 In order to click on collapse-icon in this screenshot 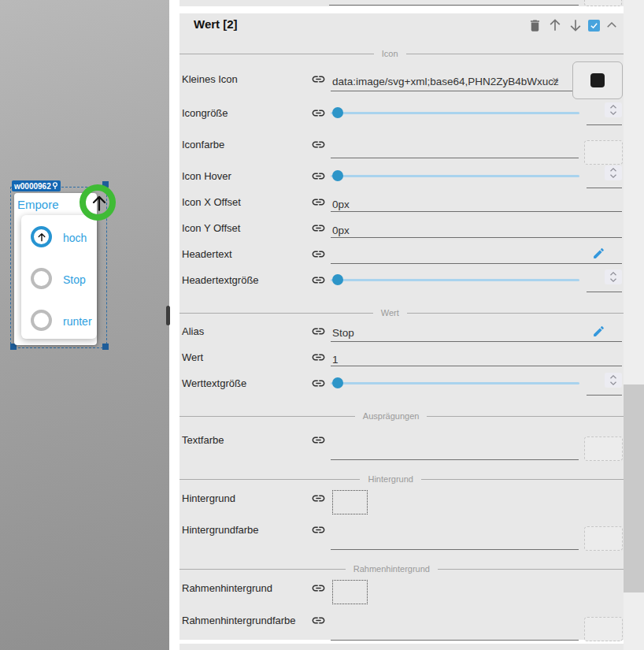, I will do `click(612, 25)`.